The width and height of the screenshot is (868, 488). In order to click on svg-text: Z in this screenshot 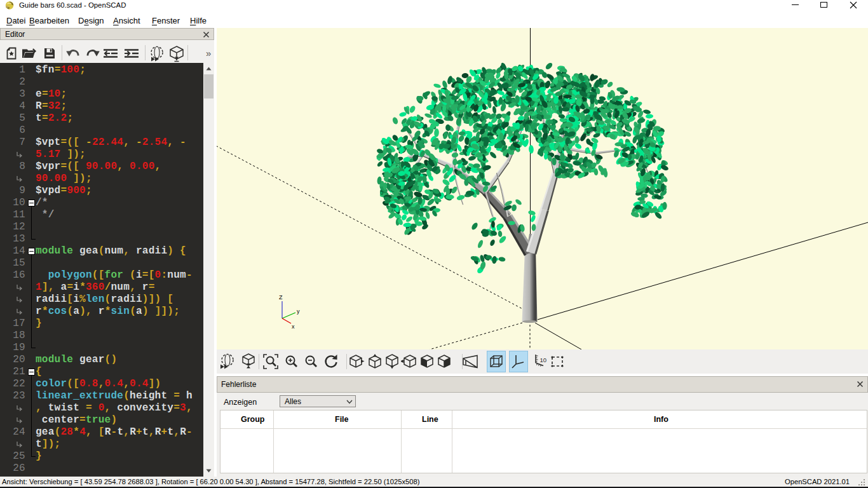, I will do `click(281, 297)`.